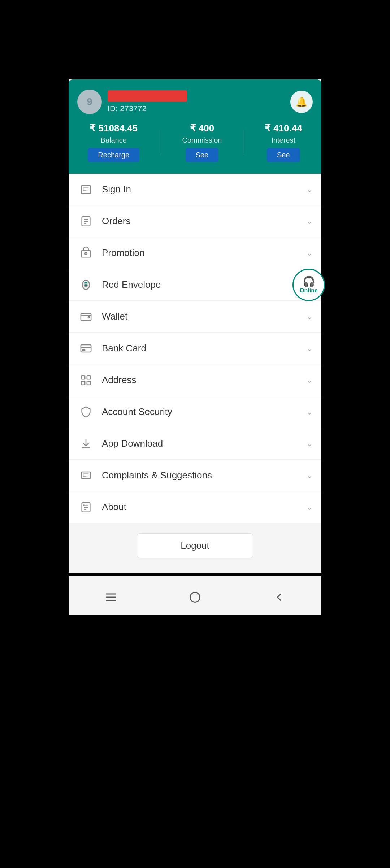 This screenshot has width=390, height=868. What do you see at coordinates (86, 221) in the screenshot?
I see `orders-icon` at bounding box center [86, 221].